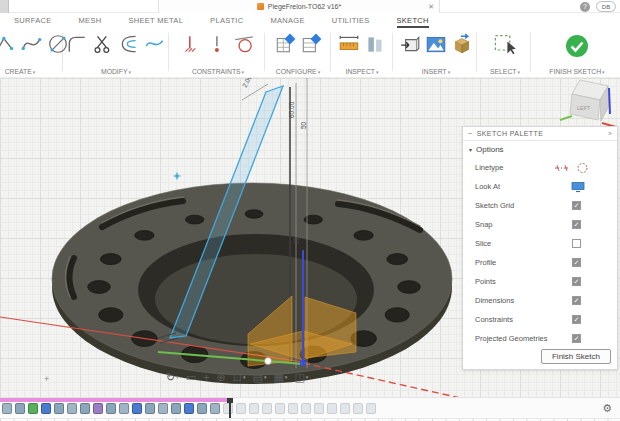 The image size is (620, 421). I want to click on checkbox-points: ✓, so click(576, 282).